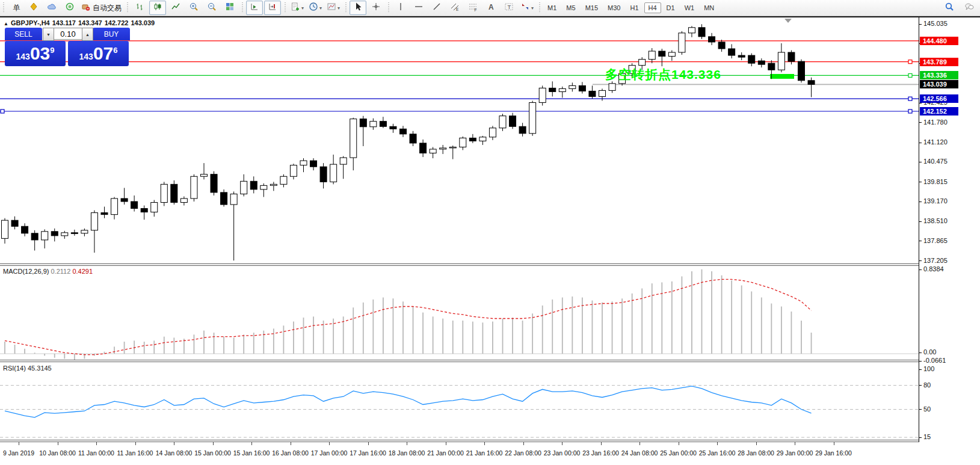 The image size is (980, 465). What do you see at coordinates (934, 142) in the screenshot?
I see `price-tick: 141.120` at bounding box center [934, 142].